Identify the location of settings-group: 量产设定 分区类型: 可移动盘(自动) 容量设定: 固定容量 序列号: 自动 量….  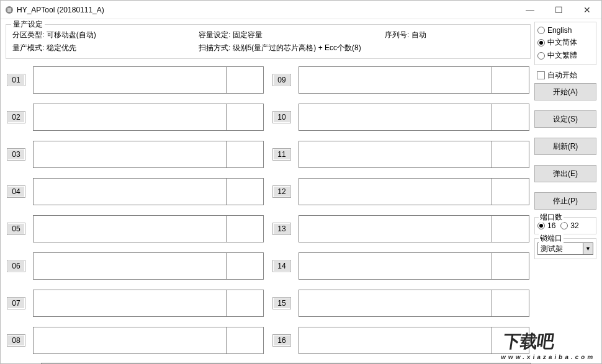
(268, 42).